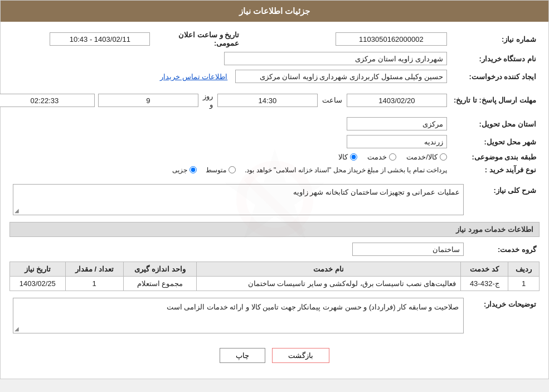  Describe the element at coordinates (239, 200) in the screenshot. I see `sharhKoli-value: عملیات عمرانی و تجهیزات ساختمان کتابخانه…` at that location.